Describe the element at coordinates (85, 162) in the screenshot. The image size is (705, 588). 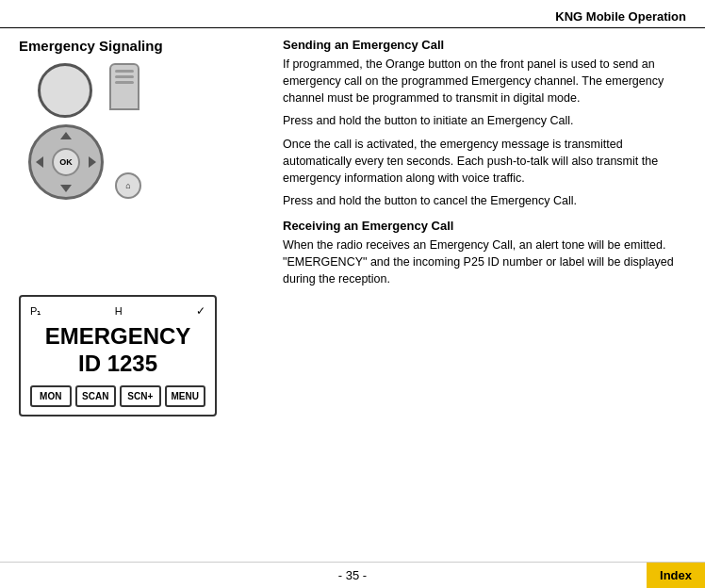
I see `dpad-area: OK ⌂` at that location.